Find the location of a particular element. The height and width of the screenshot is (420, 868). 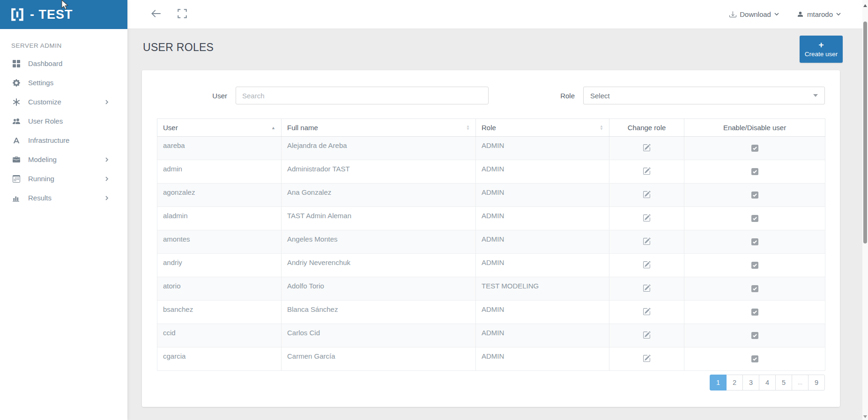

cell-full-name: Alejandra de Areba is located at coordinates (378, 148).